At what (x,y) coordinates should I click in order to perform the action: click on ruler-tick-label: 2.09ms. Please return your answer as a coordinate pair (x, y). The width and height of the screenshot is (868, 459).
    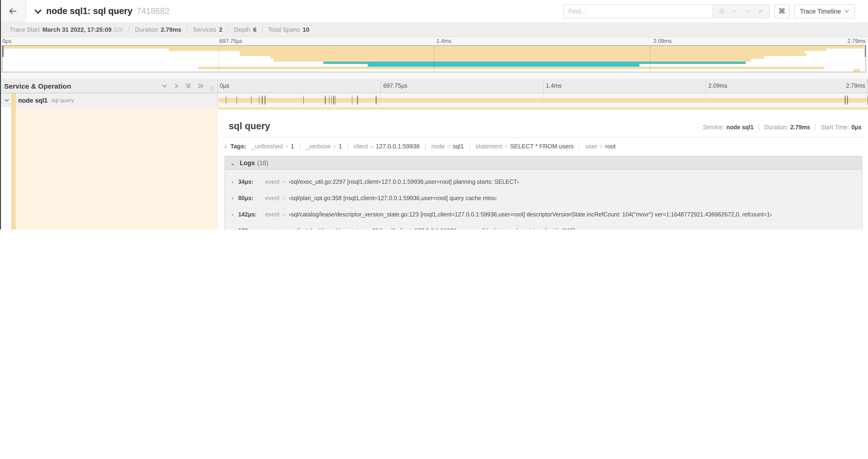
    Looking at the image, I should click on (716, 86).